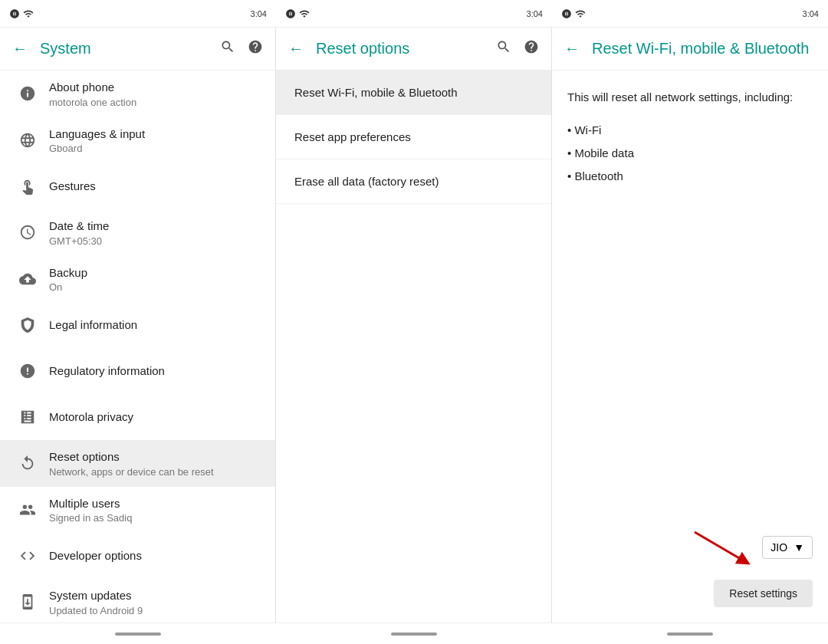 Image resolution: width=828 pixels, height=644 pixels. What do you see at coordinates (242, 49) in the screenshot?
I see `system-header-icons` at bounding box center [242, 49].